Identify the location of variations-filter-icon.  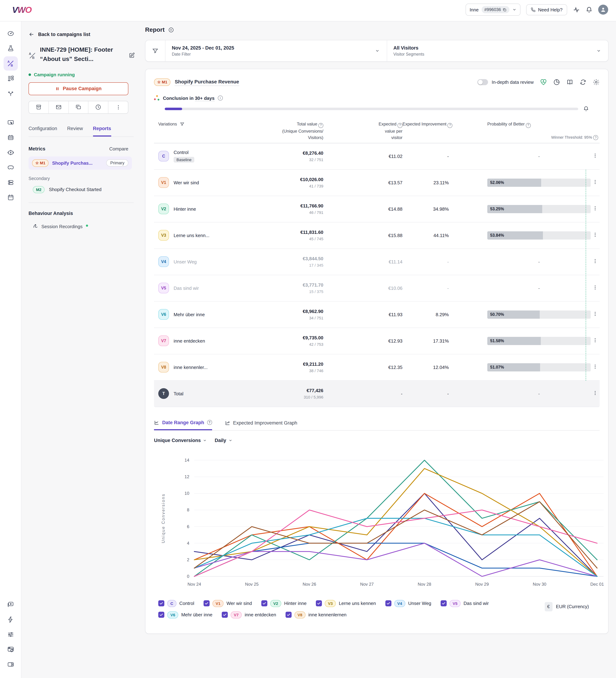
(182, 124).